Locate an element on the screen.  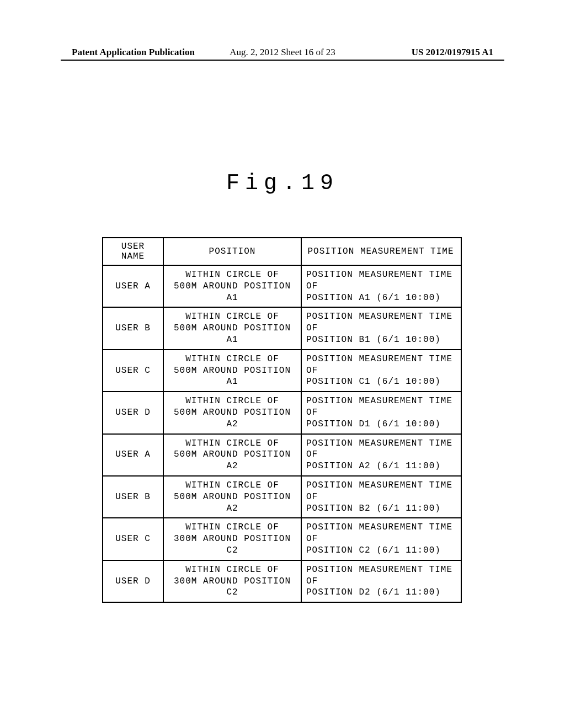
table-row: USER D WITHIN CIRCLE OF500M AROUND POSIT… is located at coordinates (282, 413).